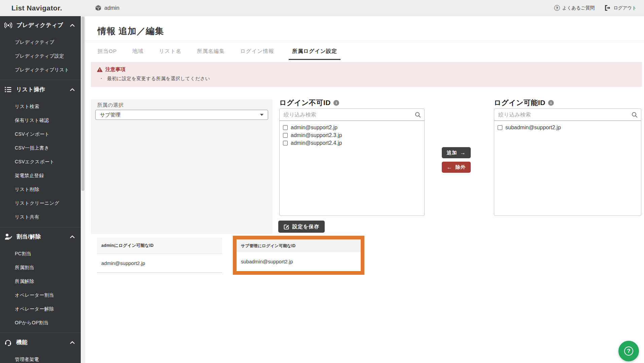 The image size is (644, 363). Describe the element at coordinates (450, 167) in the screenshot. I see `arrow-left-icon: ←` at that location.